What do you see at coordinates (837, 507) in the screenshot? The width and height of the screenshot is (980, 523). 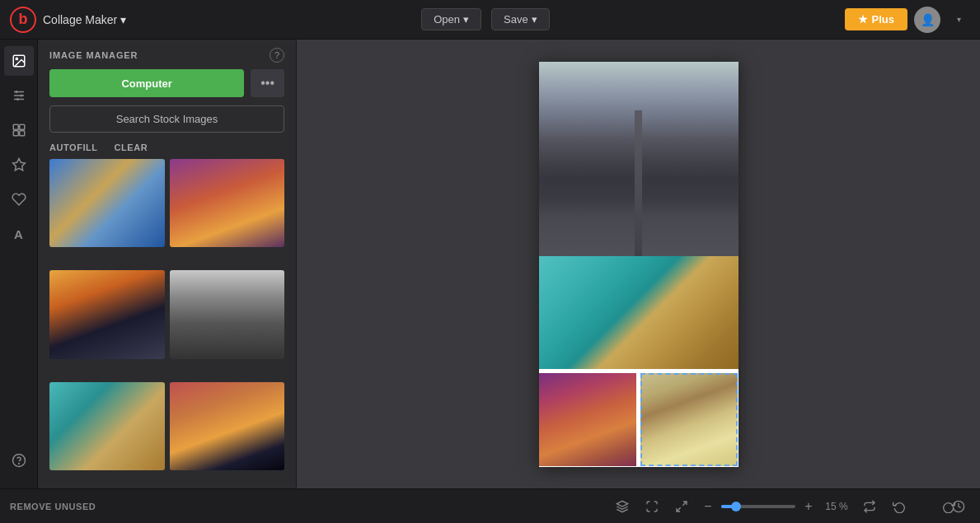 I see `zoom-level-label: 15 %` at bounding box center [837, 507].